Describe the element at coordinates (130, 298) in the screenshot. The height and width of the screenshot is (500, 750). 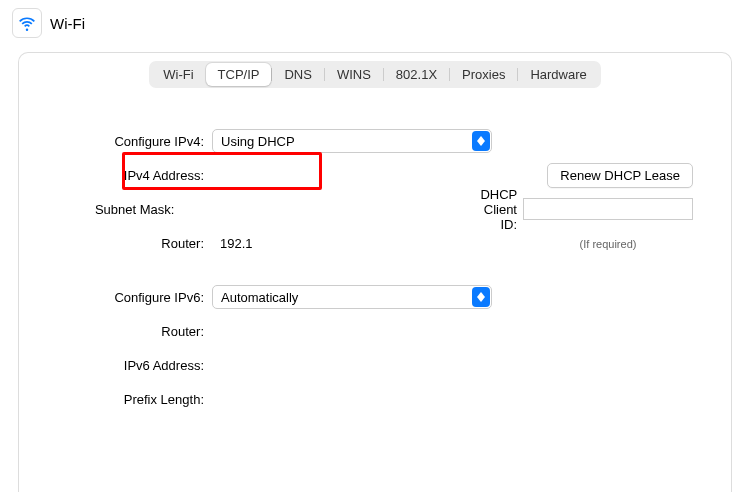
I see `label-configure-ipv6: Configure IPv6:` at that location.